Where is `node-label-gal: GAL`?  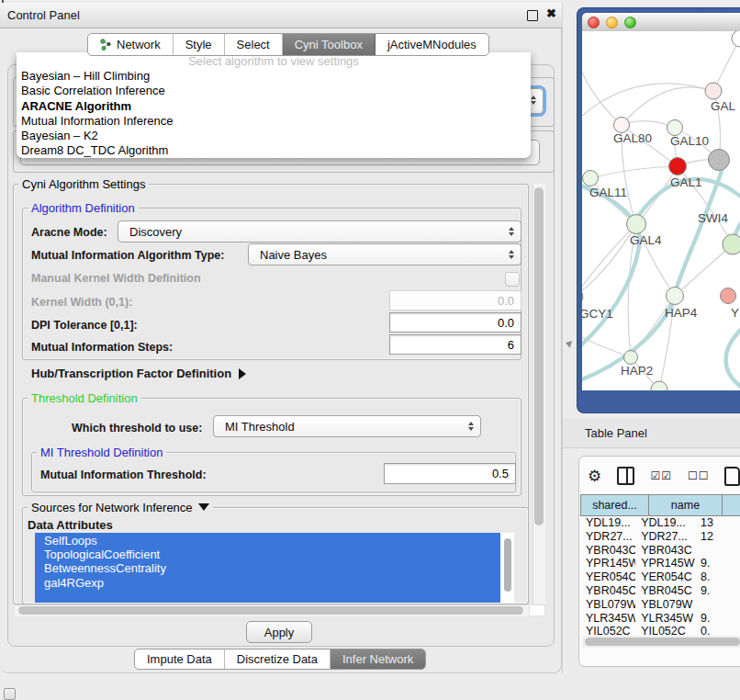
node-label-gal: GAL is located at coordinates (723, 107).